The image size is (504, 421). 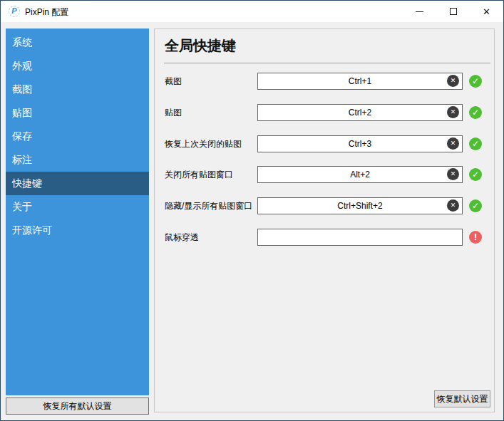 What do you see at coordinates (252, 11) in the screenshot?
I see `titlebar: P PixPin 配置 ✕` at bounding box center [252, 11].